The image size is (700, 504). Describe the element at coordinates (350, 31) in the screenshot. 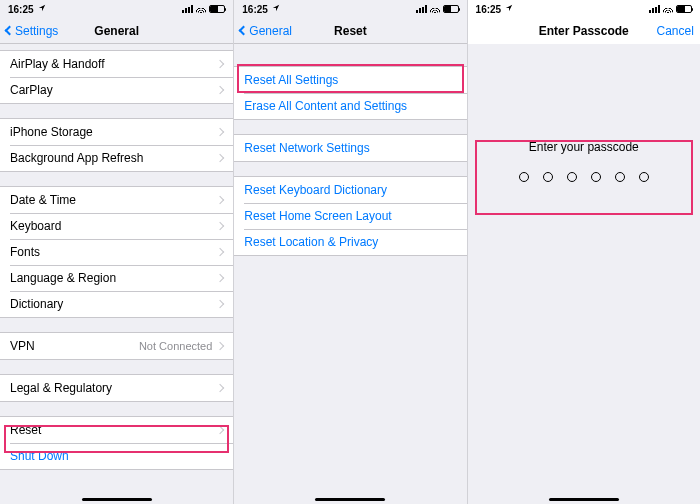

I see `nav-bar: General Reset` at that location.